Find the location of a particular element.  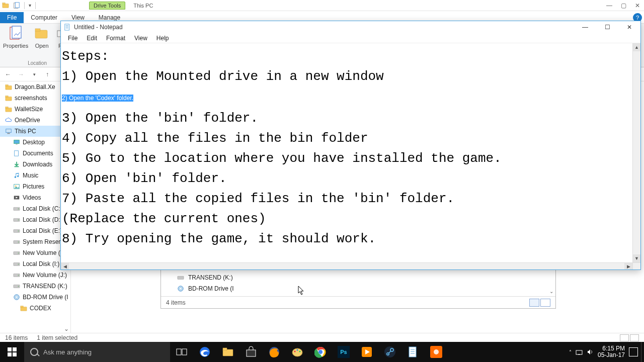

taskbar-app-steam is located at coordinates (390, 352).